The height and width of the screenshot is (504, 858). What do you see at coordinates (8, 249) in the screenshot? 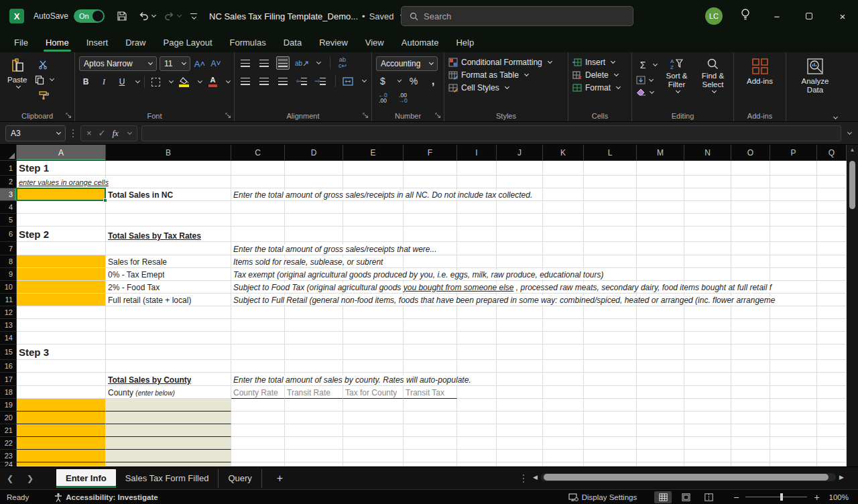
I see `row-header-7: 7` at bounding box center [8, 249].